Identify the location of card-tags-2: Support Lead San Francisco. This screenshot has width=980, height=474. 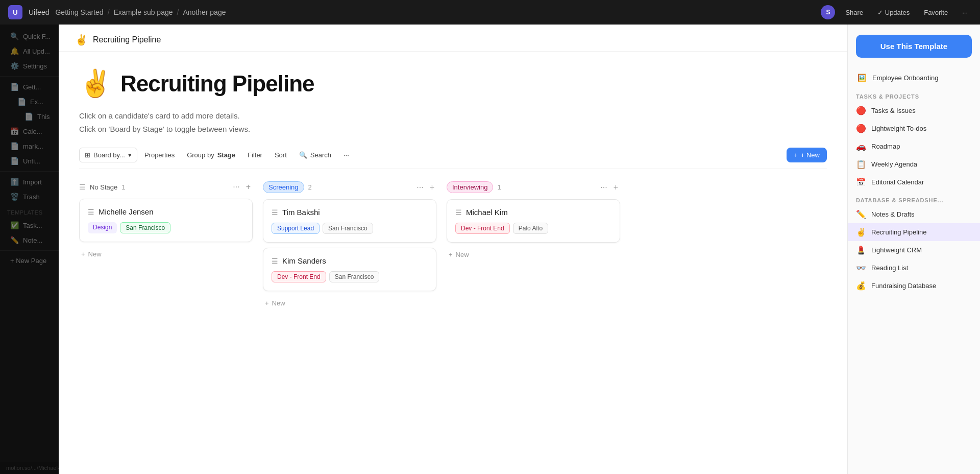
(350, 228).